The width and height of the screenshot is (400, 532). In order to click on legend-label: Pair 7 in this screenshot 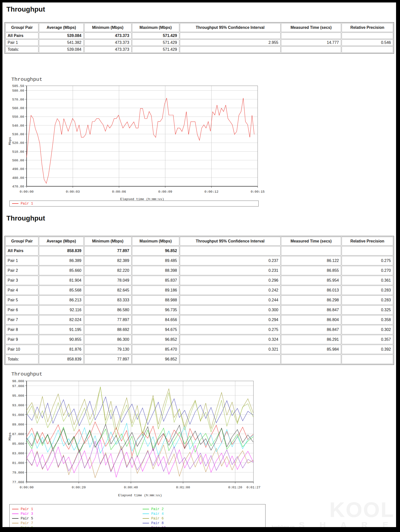, I will do `click(27, 523)`.